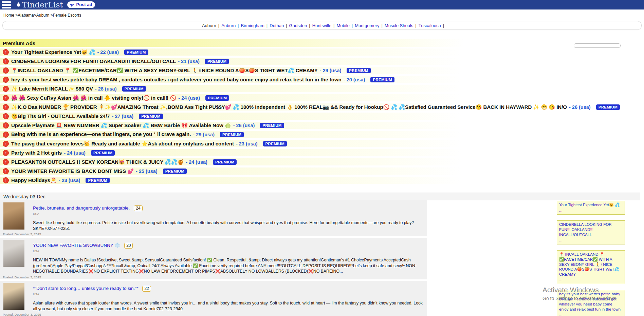  I want to click on premium-ad-meta: - 27 (usa), so click(123, 116).